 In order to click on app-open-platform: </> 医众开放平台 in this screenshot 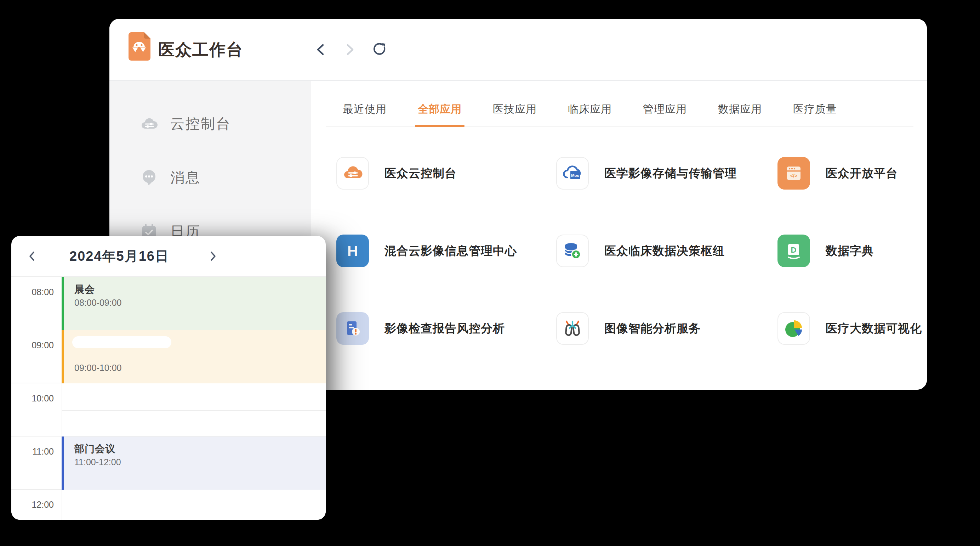, I will do `click(838, 173)`.